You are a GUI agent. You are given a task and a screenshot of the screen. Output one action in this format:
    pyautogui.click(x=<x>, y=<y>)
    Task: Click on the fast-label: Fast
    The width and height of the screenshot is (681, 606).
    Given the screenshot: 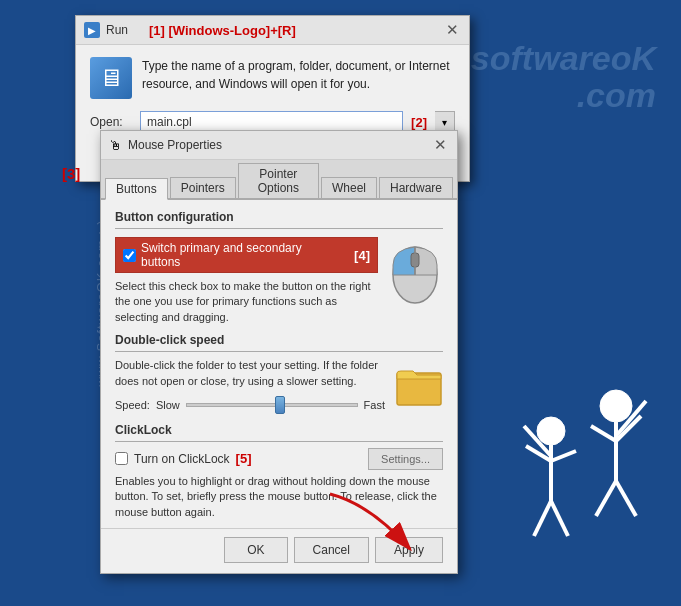 What is the action you would take?
    pyautogui.click(x=374, y=405)
    